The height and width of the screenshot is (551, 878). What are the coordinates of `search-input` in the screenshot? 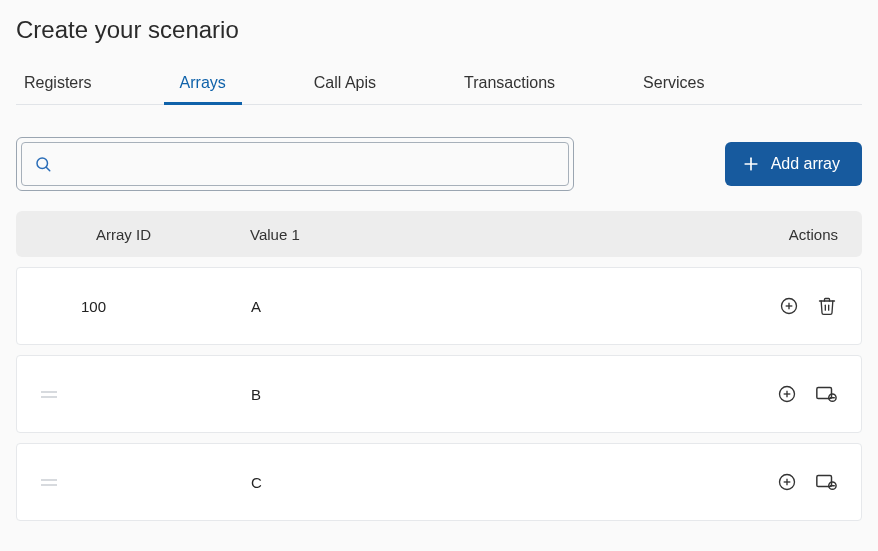 It's located at (309, 164).